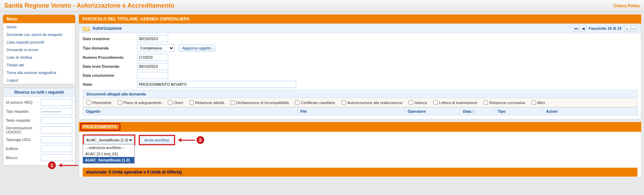  Describe the element at coordinates (605, 28) in the screenshot. I see `pager-text: Fascicolo 15 di 15` at that location.